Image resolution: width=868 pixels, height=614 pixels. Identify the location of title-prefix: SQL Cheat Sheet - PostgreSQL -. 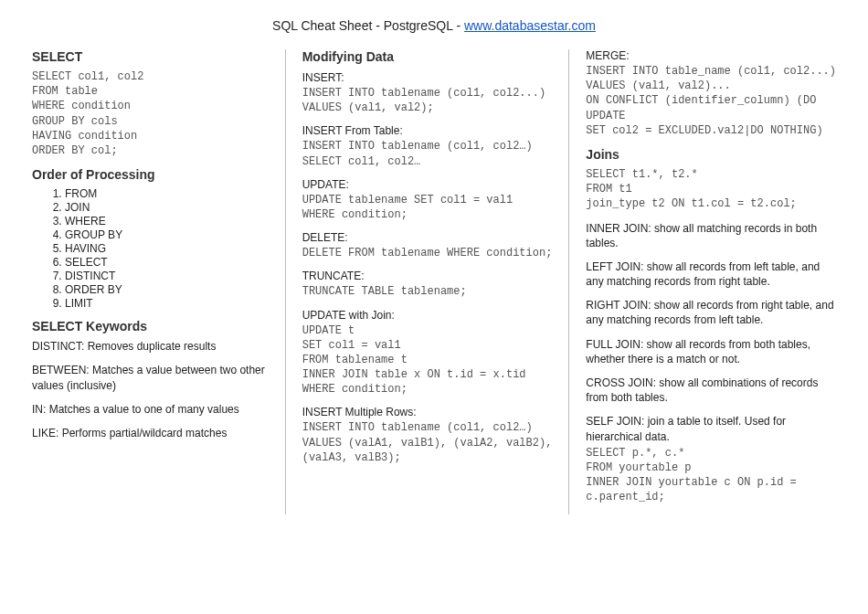
(368, 26).